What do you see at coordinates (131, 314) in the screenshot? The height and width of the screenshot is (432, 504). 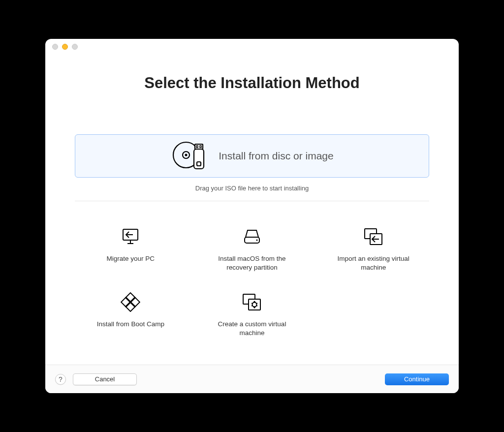 I see `boot-camp-option: Install from Boot Camp` at bounding box center [131, 314].